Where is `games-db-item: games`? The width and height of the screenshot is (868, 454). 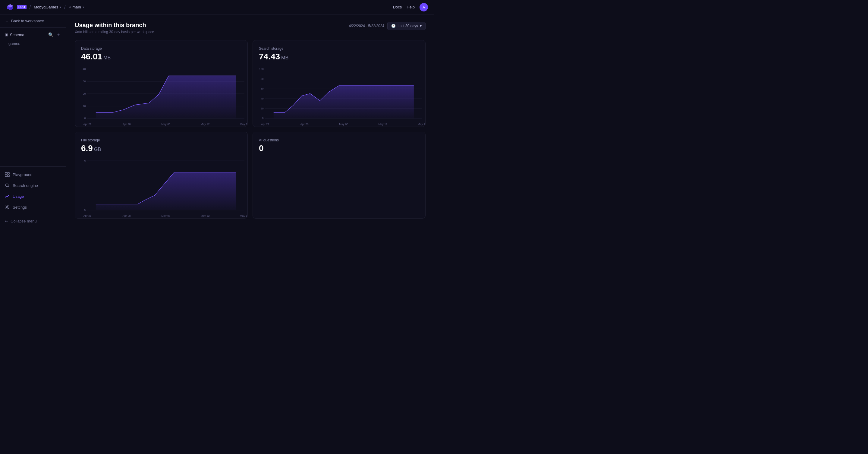
games-db-item: games is located at coordinates (33, 43).